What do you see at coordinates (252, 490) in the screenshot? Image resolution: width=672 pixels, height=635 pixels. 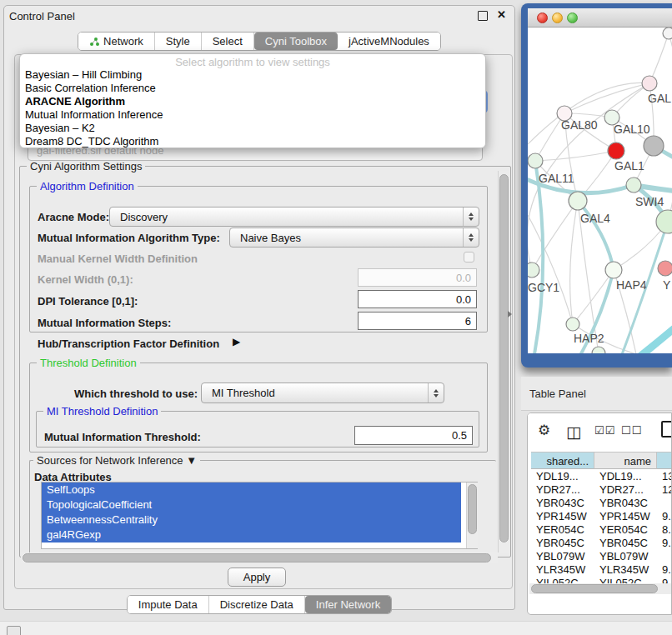 I see `data-attribute-item: SelfLoops` at bounding box center [252, 490].